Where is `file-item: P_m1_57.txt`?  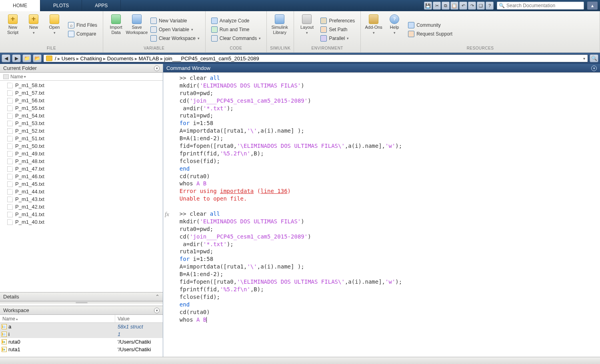 file-item: P_m1_57.txt is located at coordinates (82, 93).